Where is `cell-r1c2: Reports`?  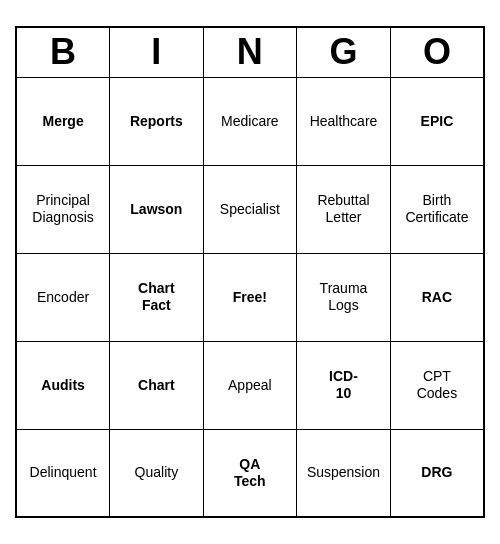
cell-r1c2: Reports is located at coordinates (156, 121).